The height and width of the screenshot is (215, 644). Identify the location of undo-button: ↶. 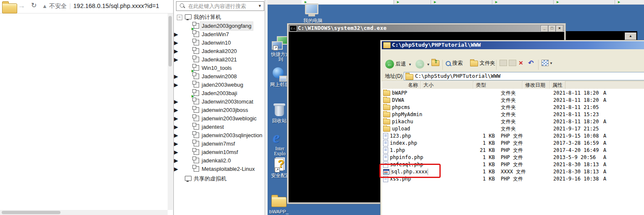
(531, 64).